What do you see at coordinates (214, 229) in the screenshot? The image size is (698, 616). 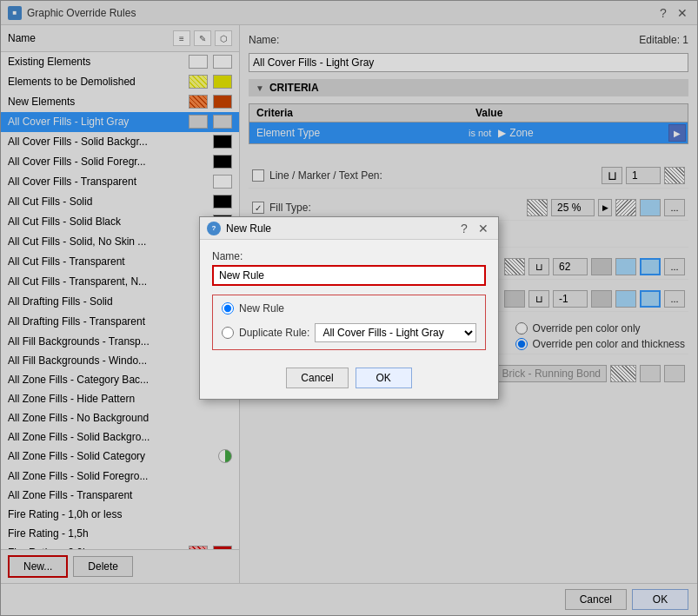 I see `modal-icon: ?` at bounding box center [214, 229].